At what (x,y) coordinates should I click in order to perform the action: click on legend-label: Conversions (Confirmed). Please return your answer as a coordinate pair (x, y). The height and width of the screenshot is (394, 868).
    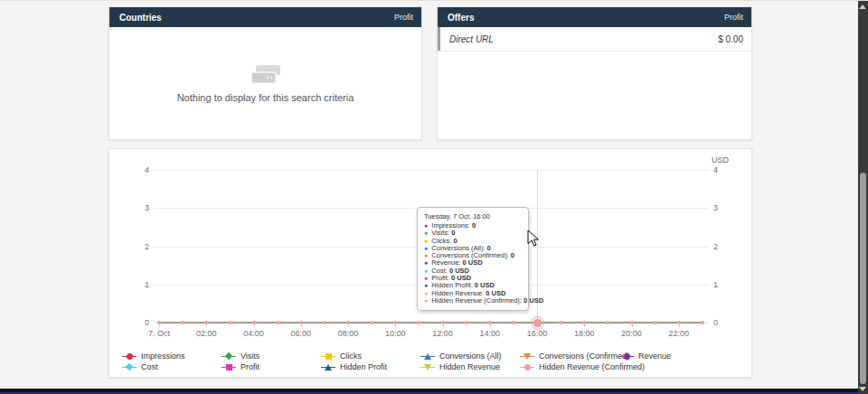
    Looking at the image, I should click on (584, 356).